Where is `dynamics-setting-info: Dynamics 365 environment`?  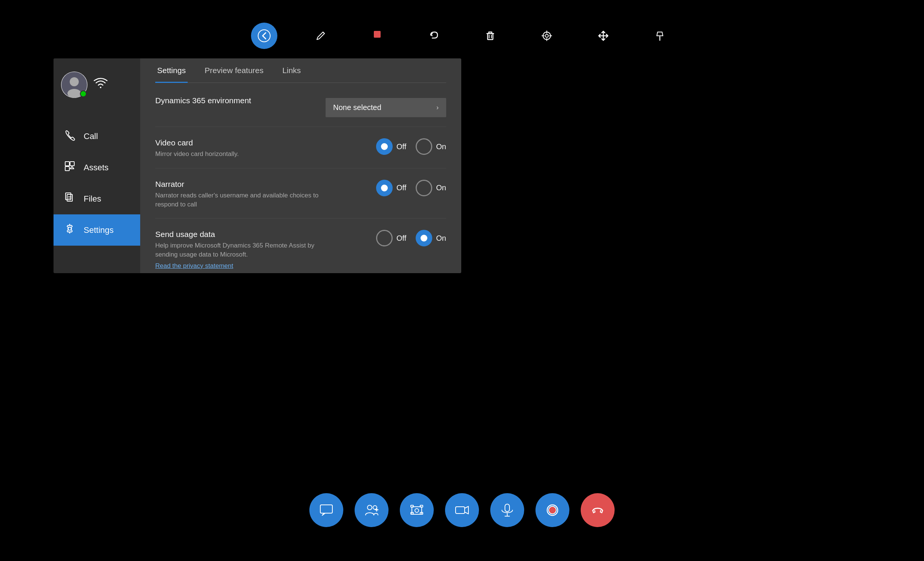
dynamics-setting-info: Dynamics 365 environment is located at coordinates (240, 102).